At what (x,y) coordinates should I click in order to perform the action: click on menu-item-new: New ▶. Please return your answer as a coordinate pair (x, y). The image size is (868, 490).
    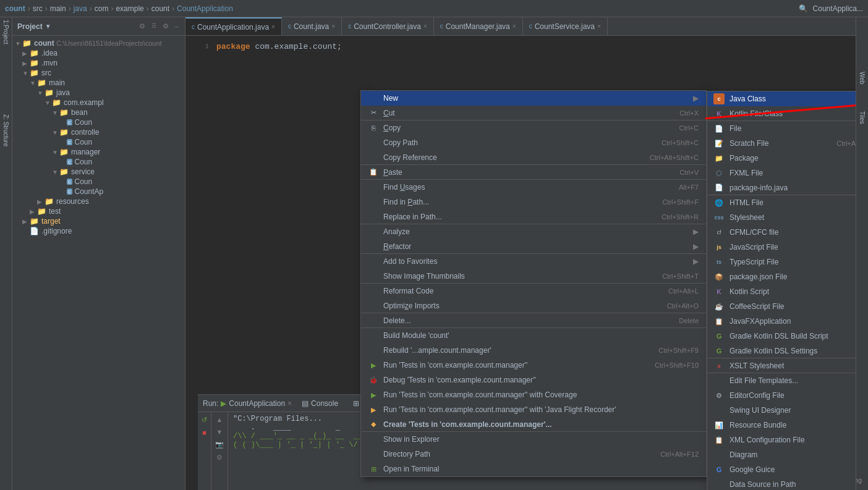
    Looking at the image, I should click on (534, 98).